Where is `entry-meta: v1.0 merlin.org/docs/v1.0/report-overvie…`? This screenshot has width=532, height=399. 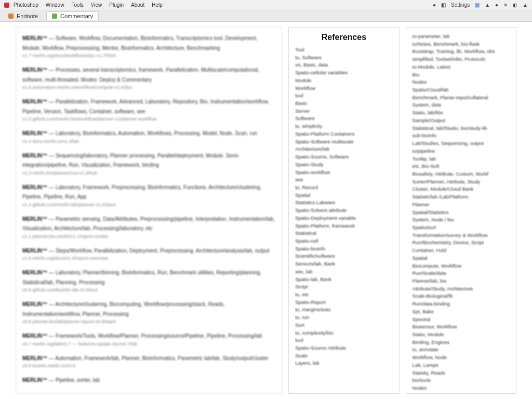
entry-meta: v1.0 merlin.org/docs/v1.0/report-overvie… is located at coordinates (149, 258).